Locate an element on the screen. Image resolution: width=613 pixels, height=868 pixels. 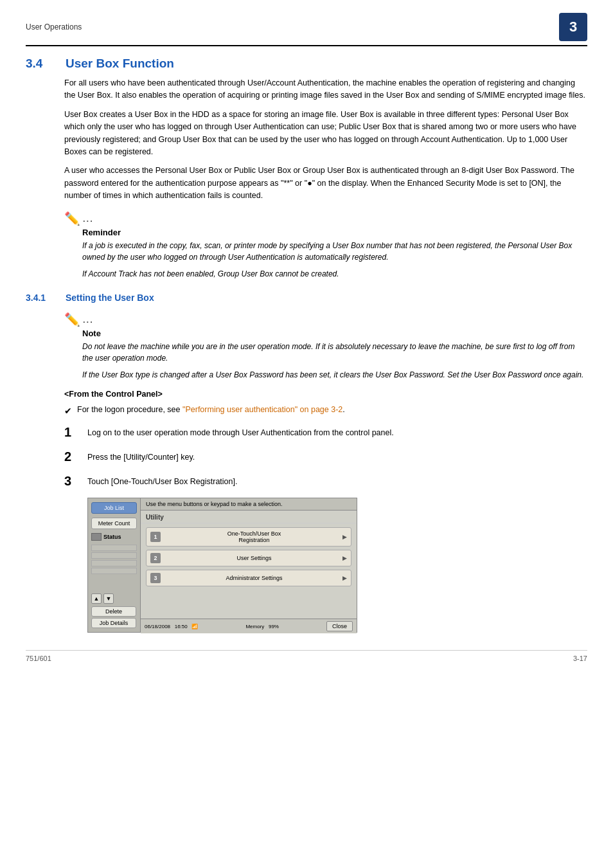
step-3-number: 3 is located at coordinates (72, 481).